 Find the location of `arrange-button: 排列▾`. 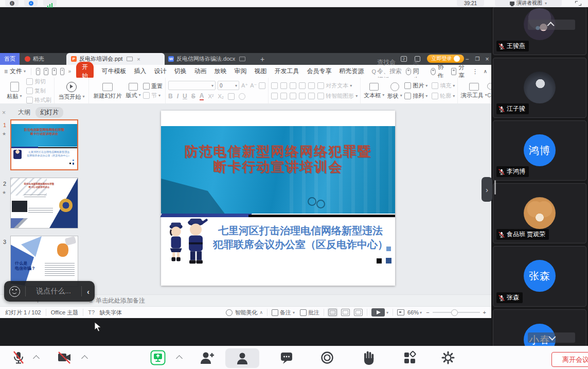

arrange-button: 排列▾ is located at coordinates (416, 96).